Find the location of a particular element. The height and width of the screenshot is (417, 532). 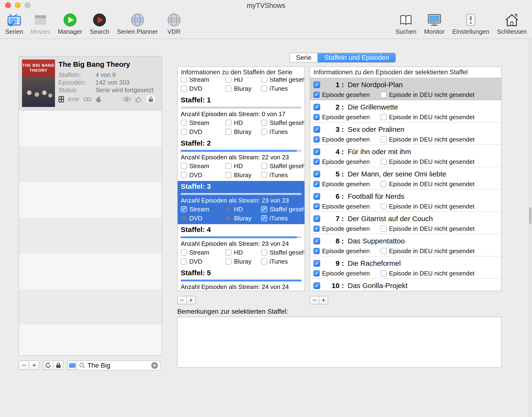

episode-row: 1 : Der Nordpol-Plan Episode gesehen Epi… is located at coordinates (406, 89).